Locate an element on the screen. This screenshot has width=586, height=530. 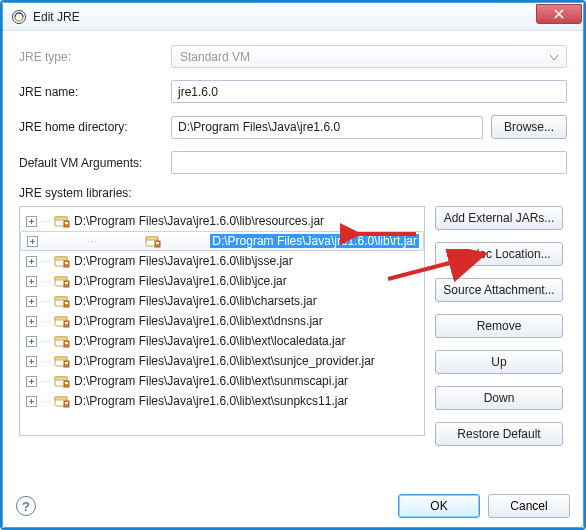
sys-libs-label: JRE system libraries: is located at coordinates (293, 193).